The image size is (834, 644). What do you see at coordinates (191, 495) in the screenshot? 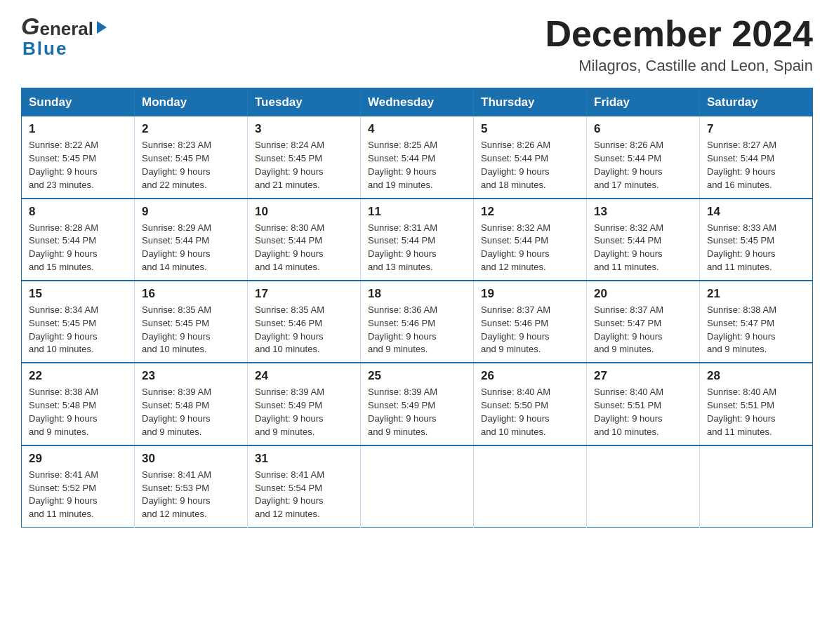
I see `day-info: Sunrise: 8:41 AMSunset: 5:53 PMDaylight:…` at bounding box center [191, 495].